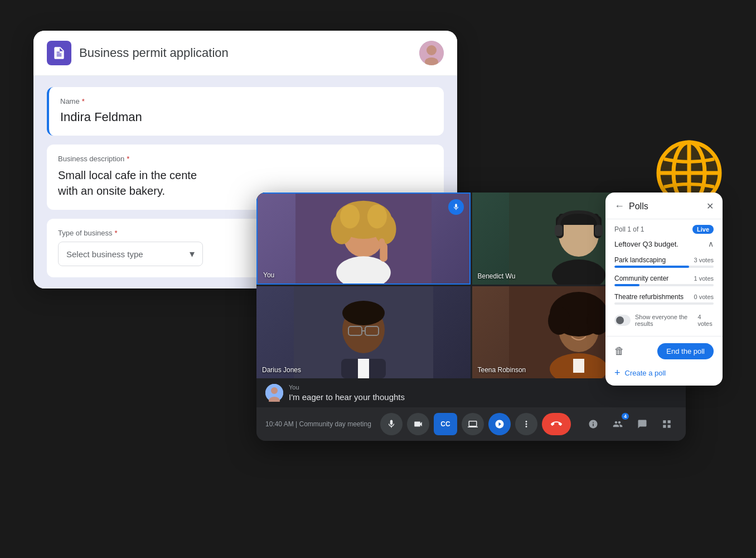  Describe the element at coordinates (500, 424) in the screenshot. I see `activities-button` at that location.